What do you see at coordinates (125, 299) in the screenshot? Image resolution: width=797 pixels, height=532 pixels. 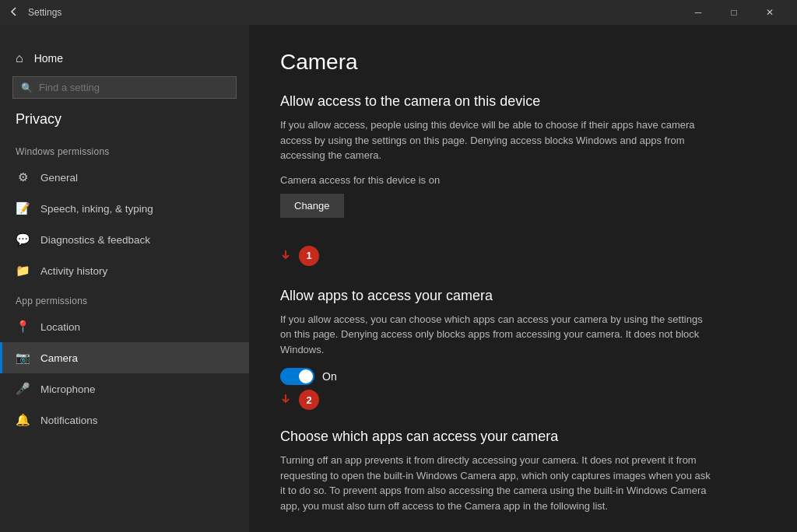 I see `app-permissions-label: App permissions` at bounding box center [125, 299].